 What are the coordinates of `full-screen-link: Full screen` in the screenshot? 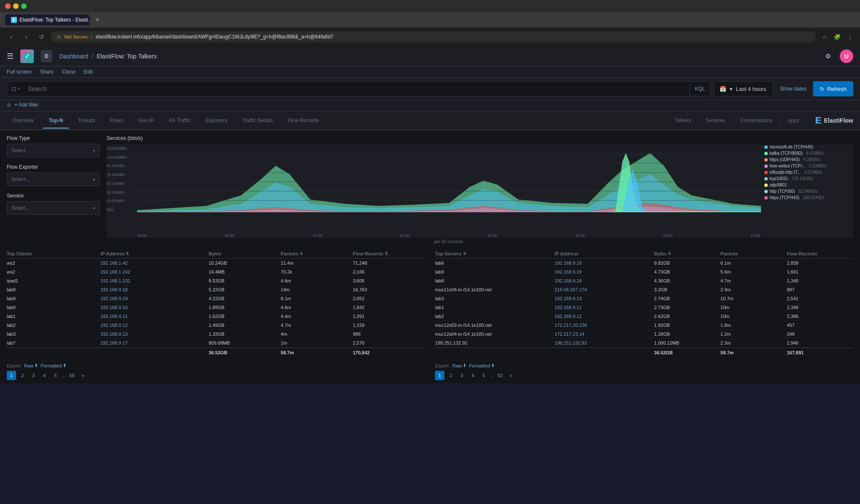 It's located at (19, 72).